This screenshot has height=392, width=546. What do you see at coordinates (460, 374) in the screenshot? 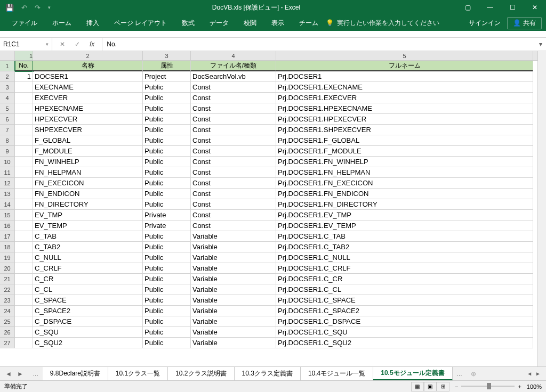
I see `tab-ellipsis-right: ...` at bounding box center [460, 374].